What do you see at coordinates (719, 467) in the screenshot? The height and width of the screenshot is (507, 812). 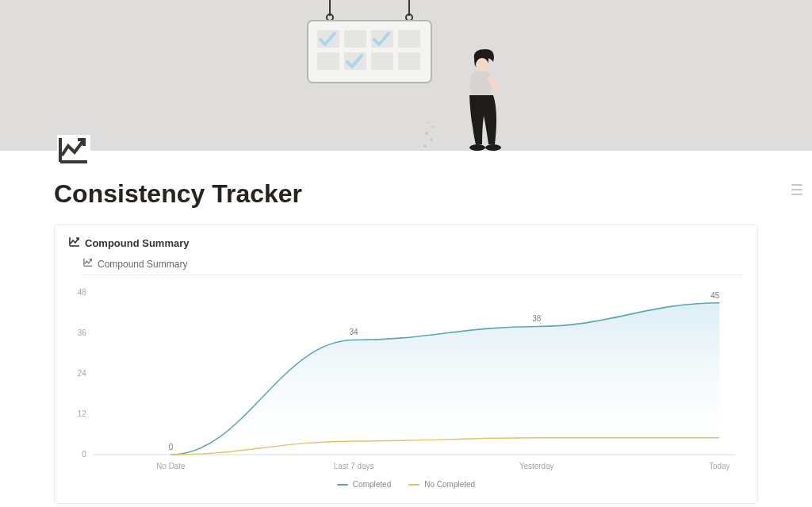 I see `svg-text: Today` at bounding box center [719, 467].